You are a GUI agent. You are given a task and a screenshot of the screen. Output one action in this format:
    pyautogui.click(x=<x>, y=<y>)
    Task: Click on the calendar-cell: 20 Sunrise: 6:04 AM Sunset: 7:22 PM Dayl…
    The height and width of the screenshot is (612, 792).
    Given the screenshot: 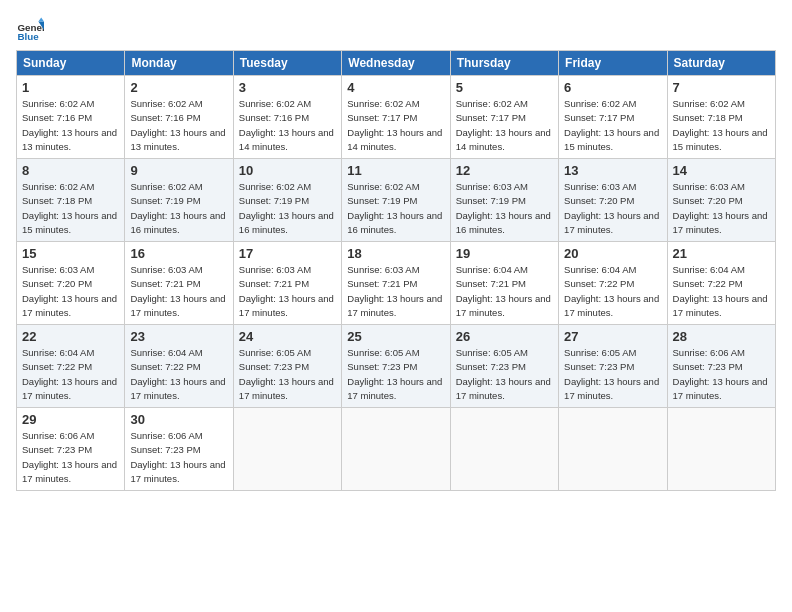 What is the action you would take?
    pyautogui.click(x=613, y=284)
    